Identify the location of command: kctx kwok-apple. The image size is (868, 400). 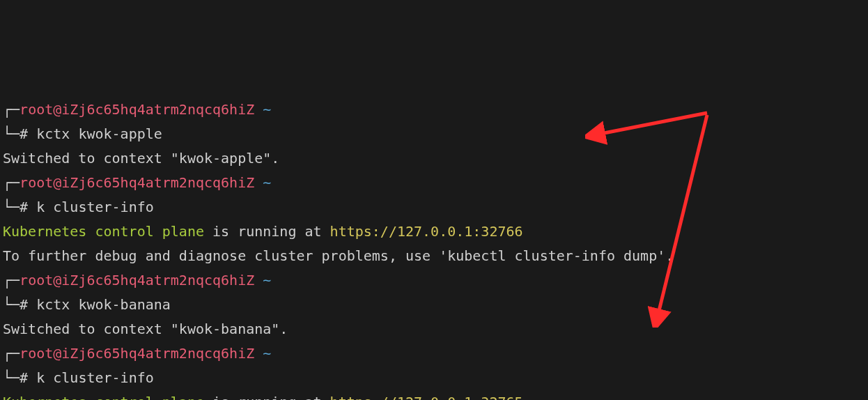
(99, 134).